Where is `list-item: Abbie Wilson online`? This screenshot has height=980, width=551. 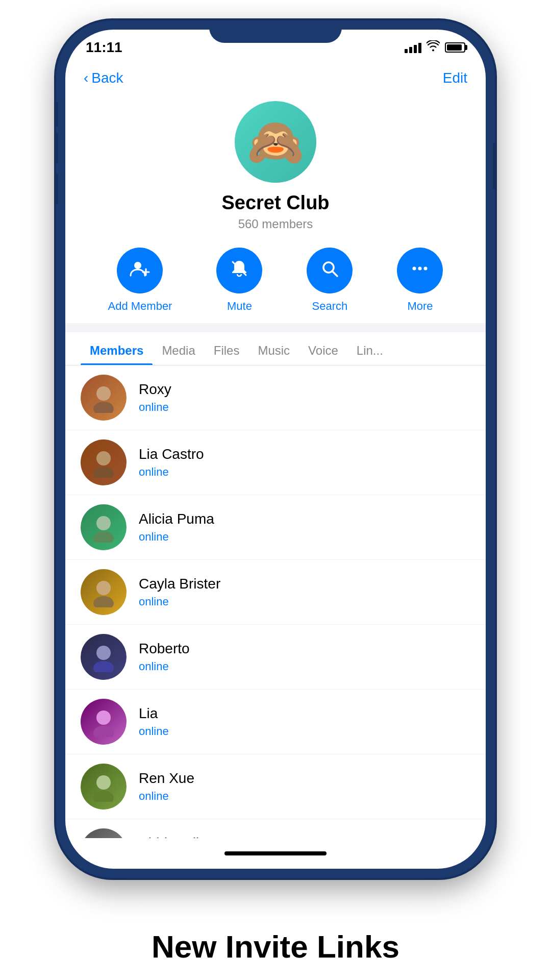 list-item: Abbie Wilson online is located at coordinates (276, 829).